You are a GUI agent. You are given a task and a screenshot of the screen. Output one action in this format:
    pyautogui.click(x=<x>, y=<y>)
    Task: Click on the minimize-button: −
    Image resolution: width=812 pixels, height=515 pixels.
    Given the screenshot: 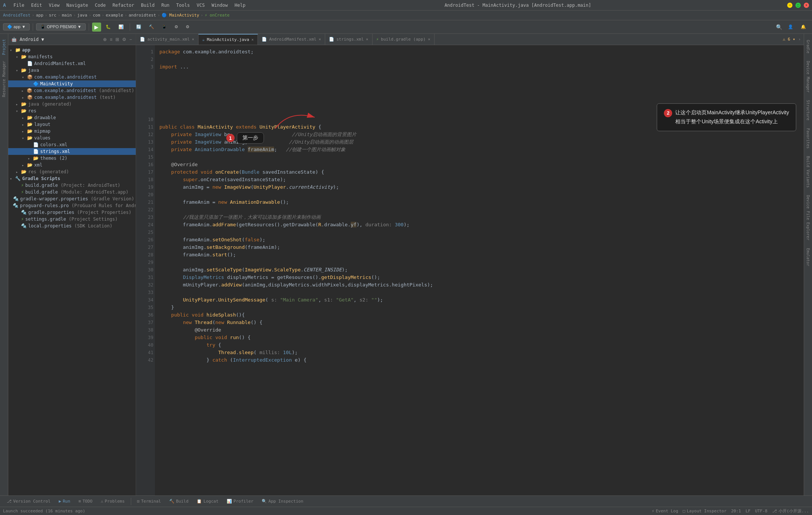 What is the action you would take?
    pyautogui.click(x=790, y=5)
    